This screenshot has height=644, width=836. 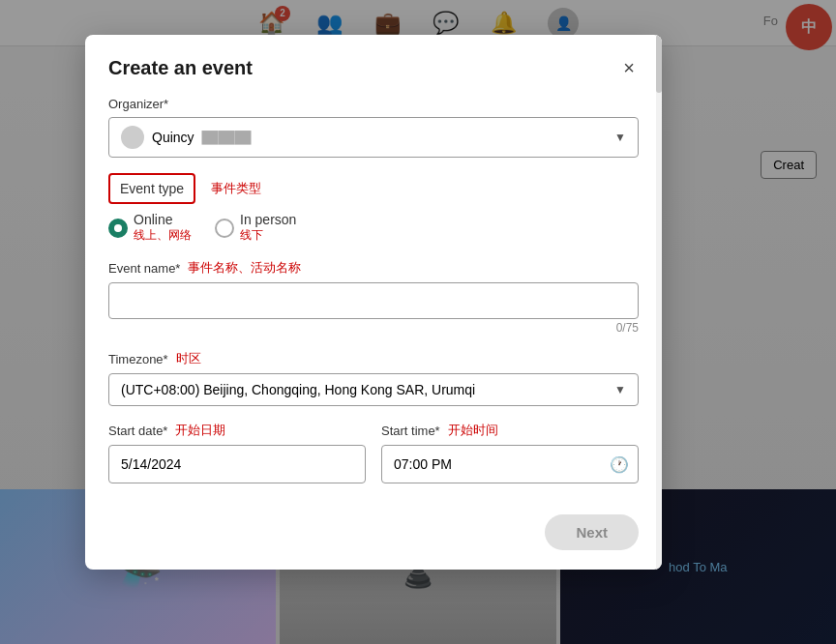 I want to click on event-type-label-en: Event type, so click(x=152, y=189).